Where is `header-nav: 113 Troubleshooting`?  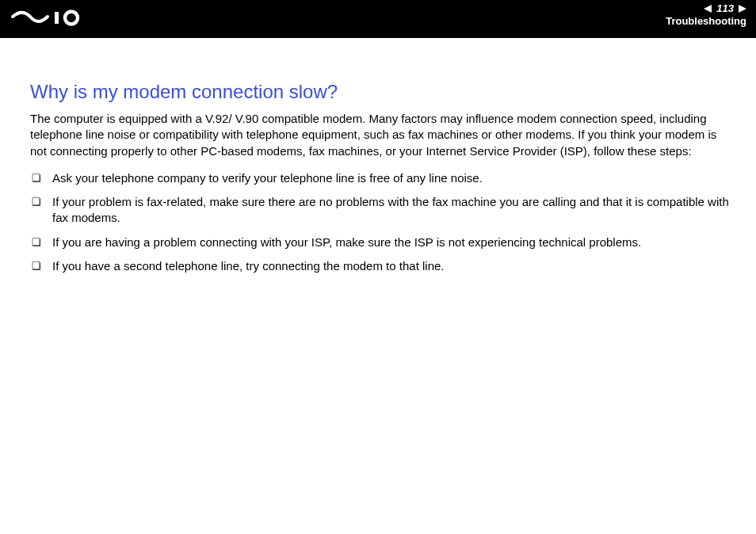 header-nav: 113 Troubleshooting is located at coordinates (706, 15).